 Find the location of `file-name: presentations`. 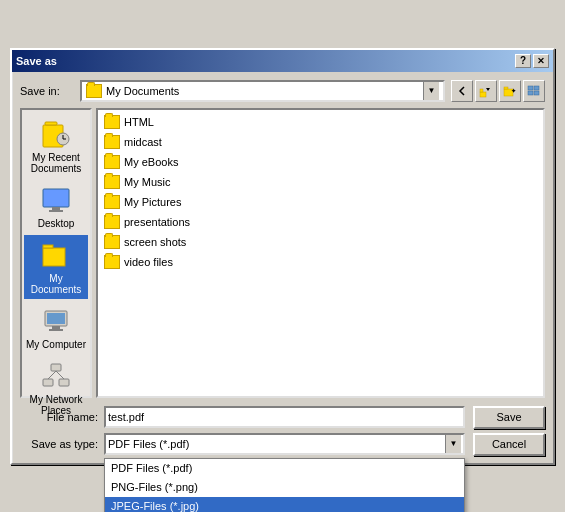

file-name: presentations is located at coordinates (157, 222).